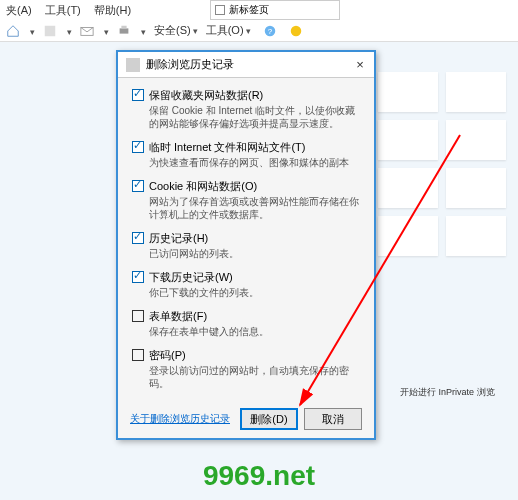 Image resolution: width=518 pixels, height=500 pixels. What do you see at coordinates (168, 356) in the screenshot?
I see `option-label-6: 密码(P)` at bounding box center [168, 356].